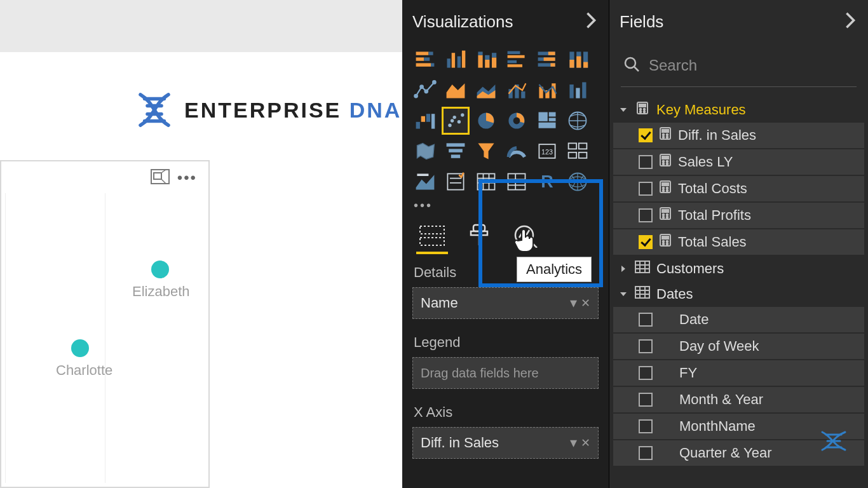  Describe the element at coordinates (547, 90) in the screenshot. I see `viz-line-column2-icon` at that location.